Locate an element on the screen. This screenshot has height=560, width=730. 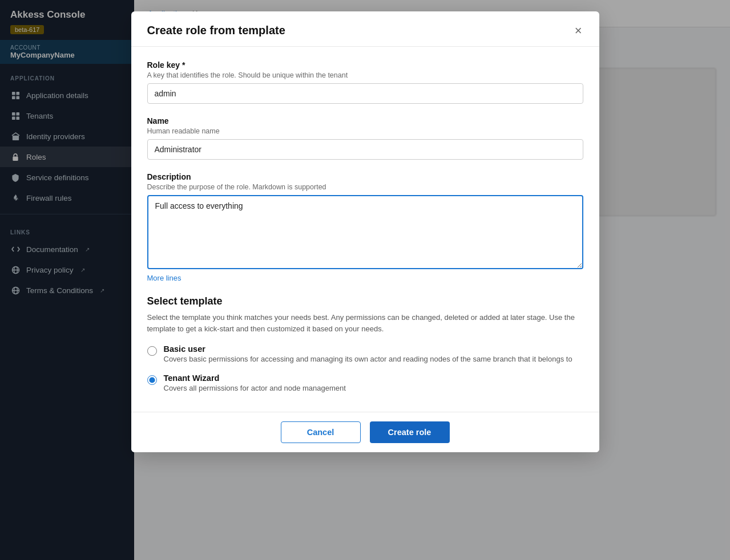
name-group: Name Human readable name is located at coordinates (365, 138).